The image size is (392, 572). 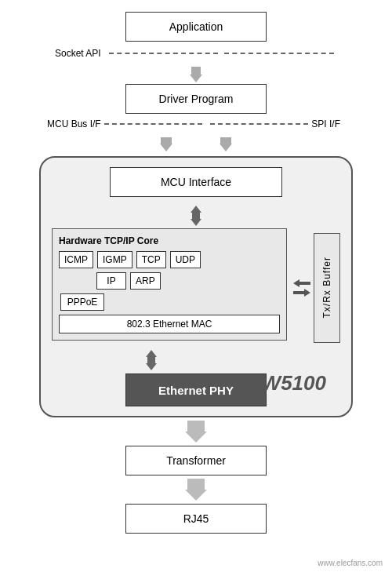 I want to click on arrow-down-head, so click(x=196, y=223).